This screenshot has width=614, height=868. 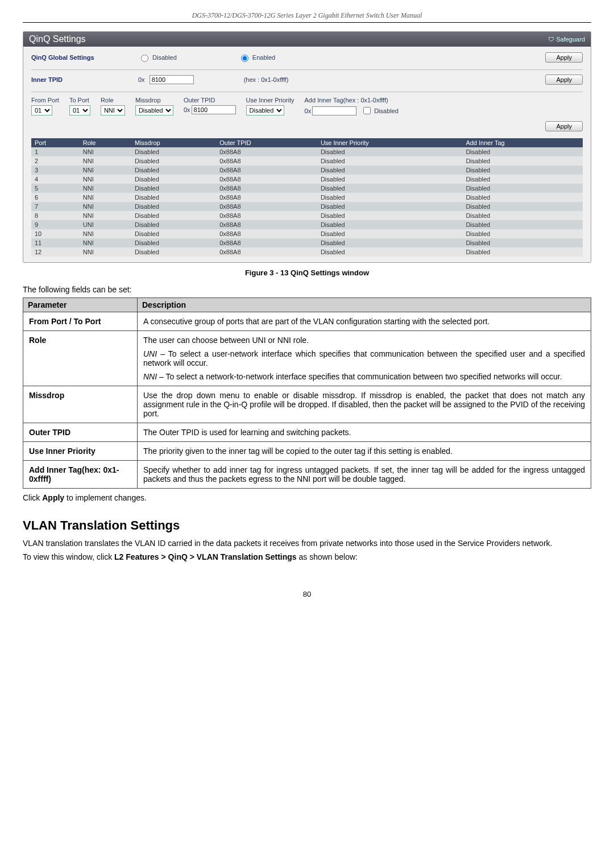 What do you see at coordinates (307, 526) in the screenshot?
I see `section-heading: VLAN Translation Settings` at bounding box center [307, 526].